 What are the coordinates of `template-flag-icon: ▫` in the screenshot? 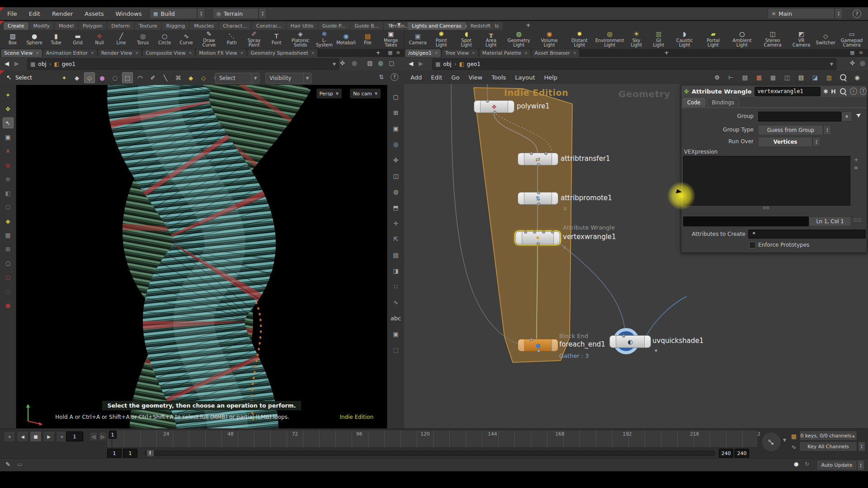 It's located at (565, 247).